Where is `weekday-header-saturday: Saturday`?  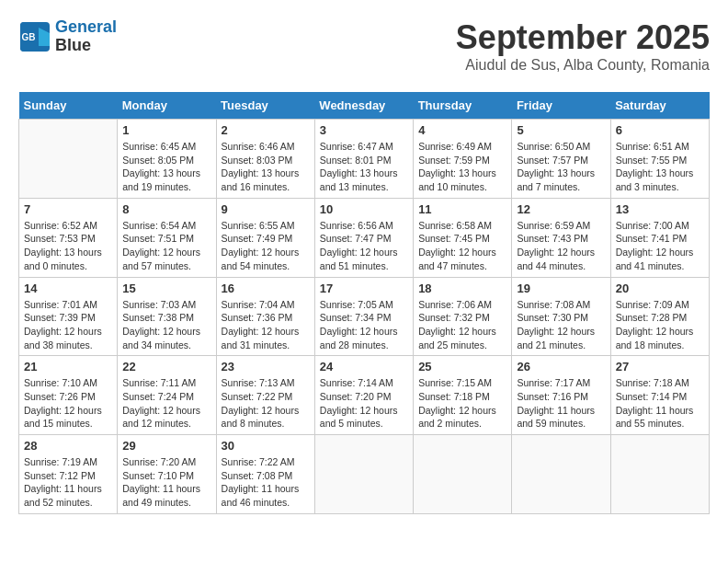 weekday-header-saturday: Saturday is located at coordinates (660, 106).